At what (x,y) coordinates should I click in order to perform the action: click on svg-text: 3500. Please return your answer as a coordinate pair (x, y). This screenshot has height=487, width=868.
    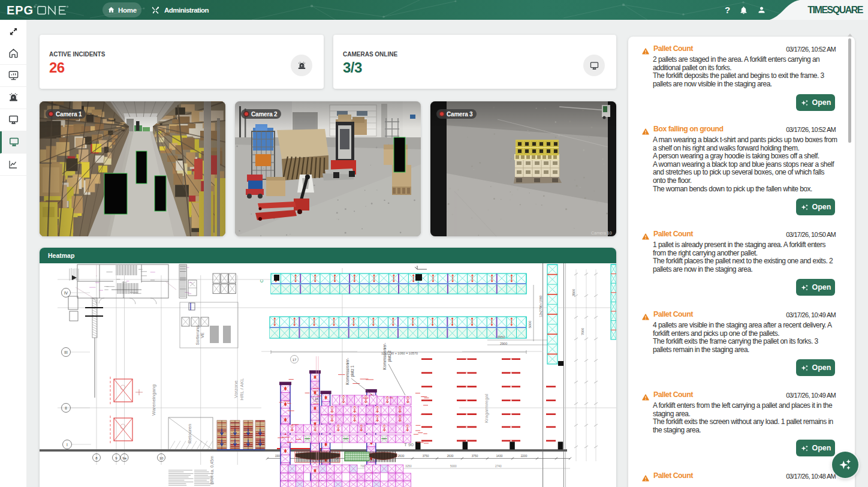
    Looking at the image, I should click on (574, 293).